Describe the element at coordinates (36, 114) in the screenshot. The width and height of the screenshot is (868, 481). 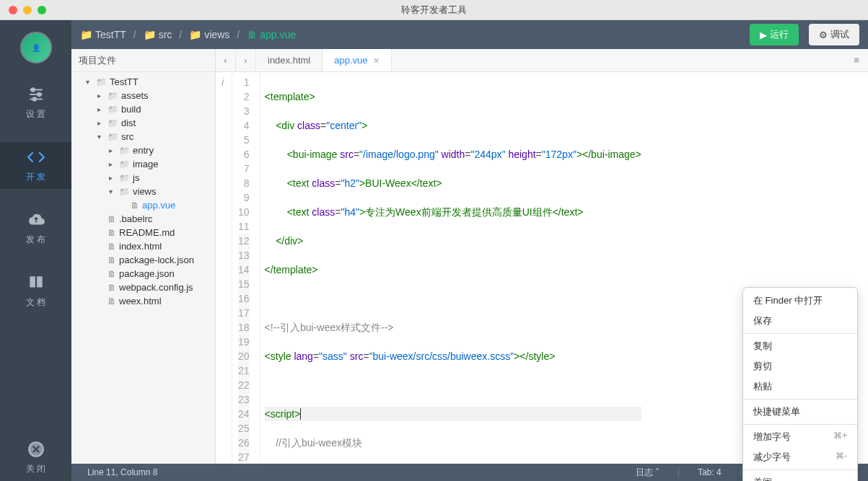
I see `sidebar-item-label: 设 置` at that location.